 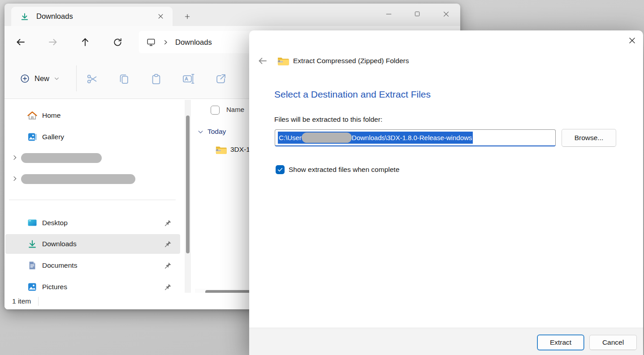 I want to click on sidebar-item-documents: Documents, so click(x=93, y=265).